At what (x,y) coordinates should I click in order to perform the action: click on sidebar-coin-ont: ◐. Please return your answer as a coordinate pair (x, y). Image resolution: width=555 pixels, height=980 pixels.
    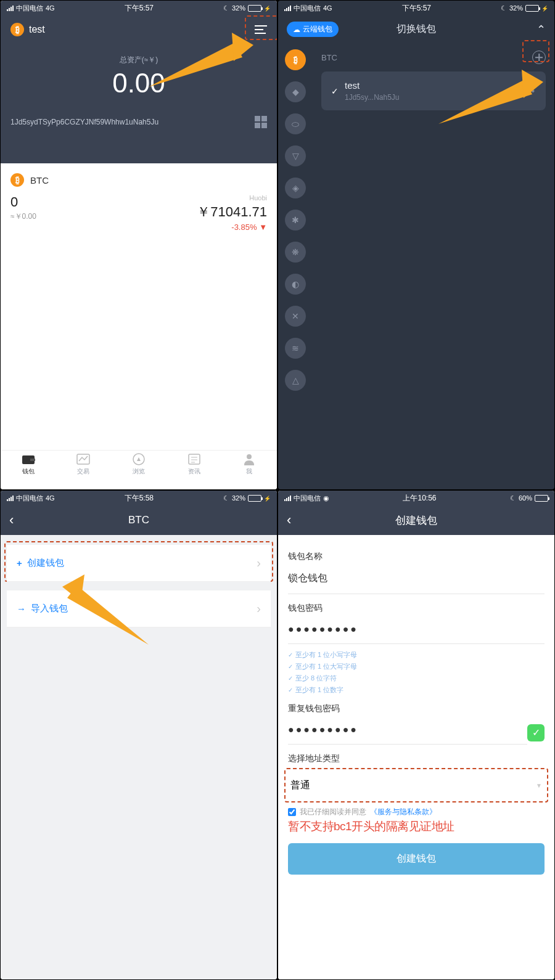
    Looking at the image, I should click on (295, 284).